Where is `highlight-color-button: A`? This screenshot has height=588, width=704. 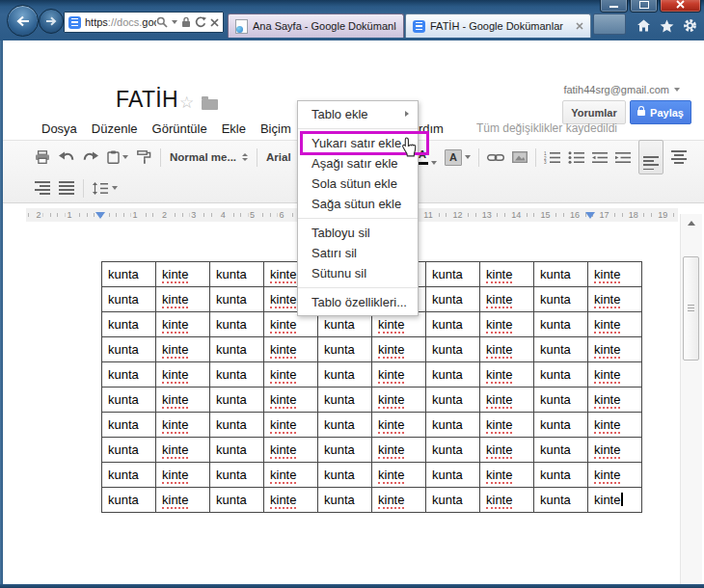 highlight-color-button: A is located at coordinates (457, 158).